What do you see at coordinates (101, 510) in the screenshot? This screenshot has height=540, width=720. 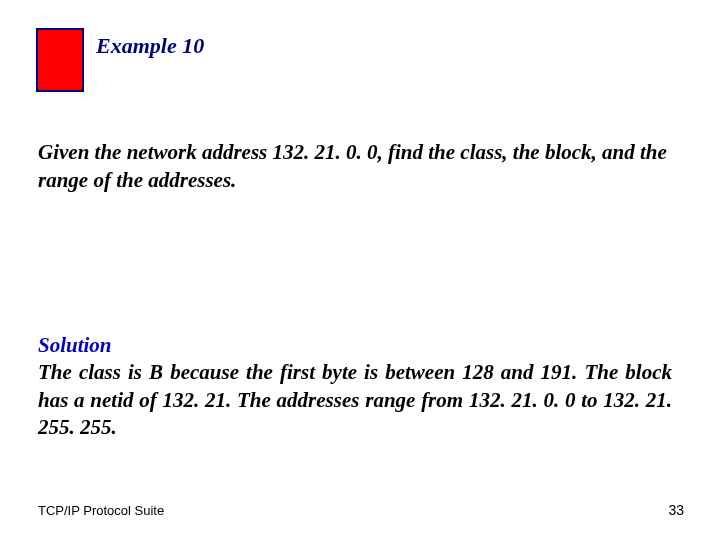 I see `footer-source: TCP/IP Protocol Suite` at bounding box center [101, 510].